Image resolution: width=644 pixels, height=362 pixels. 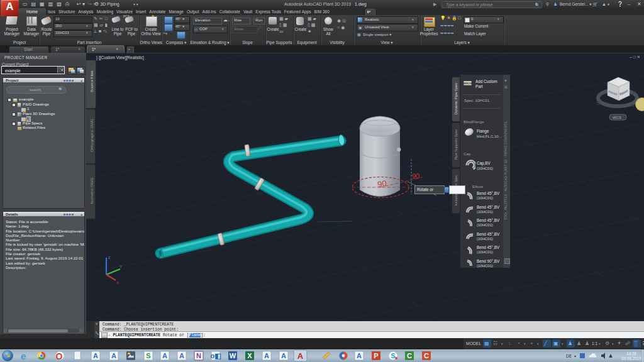 I want to click on svg-text: 09.08.2019, so click(x=631, y=358).